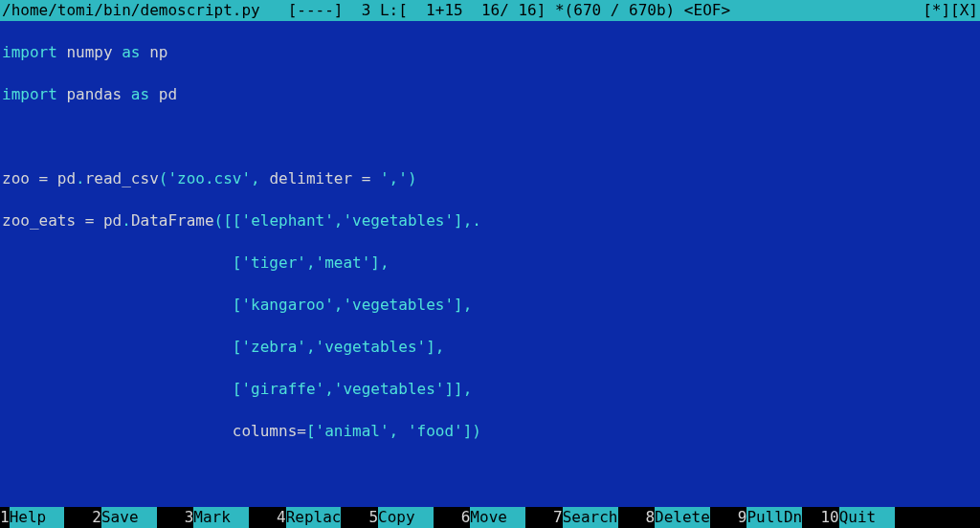 This screenshot has height=528, width=980. I want to click on code-text: np, so click(155, 52).